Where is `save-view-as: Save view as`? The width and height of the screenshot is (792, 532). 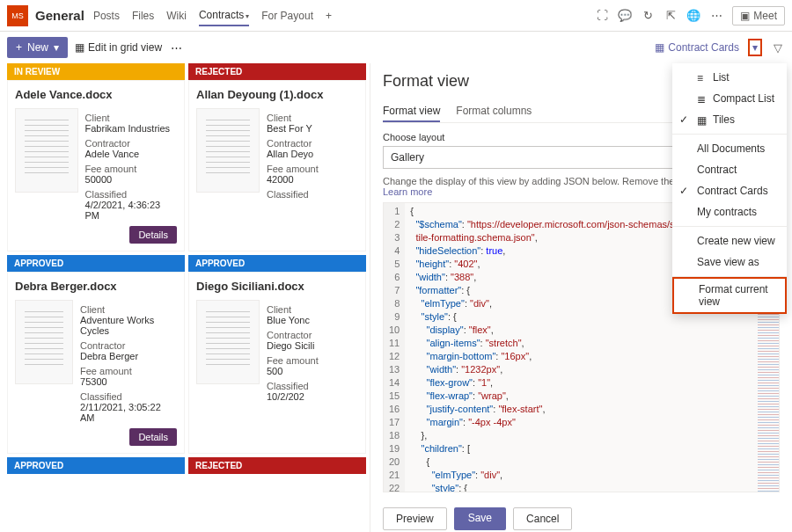
save-view-as: Save view as is located at coordinates (730, 262).